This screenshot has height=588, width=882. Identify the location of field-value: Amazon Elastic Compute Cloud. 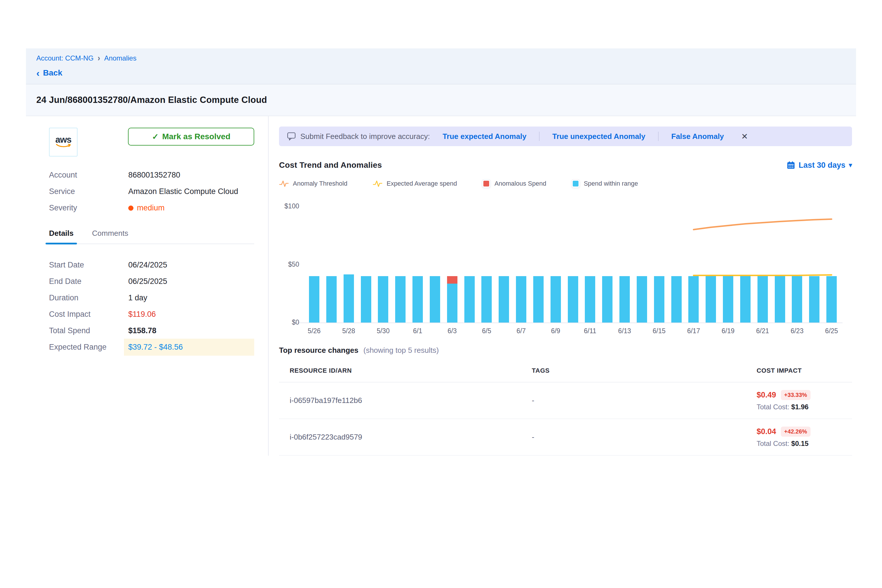
(191, 192).